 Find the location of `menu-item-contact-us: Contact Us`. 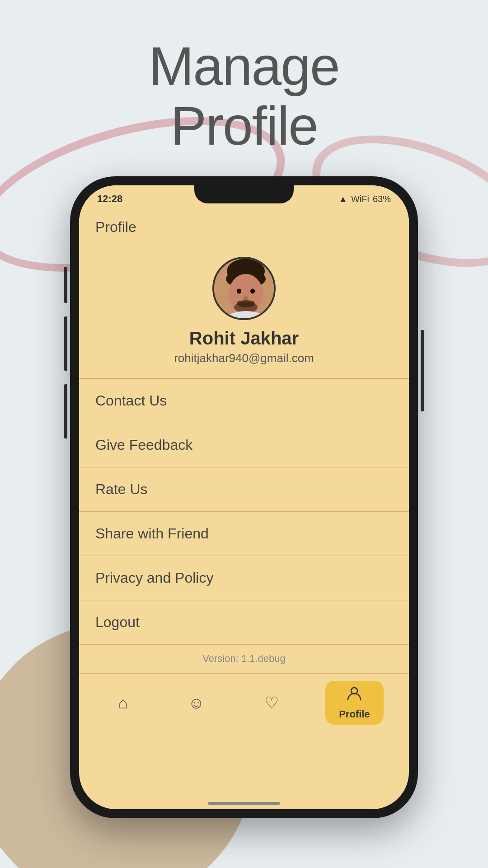

menu-item-contact-us: Contact Us is located at coordinates (244, 401).